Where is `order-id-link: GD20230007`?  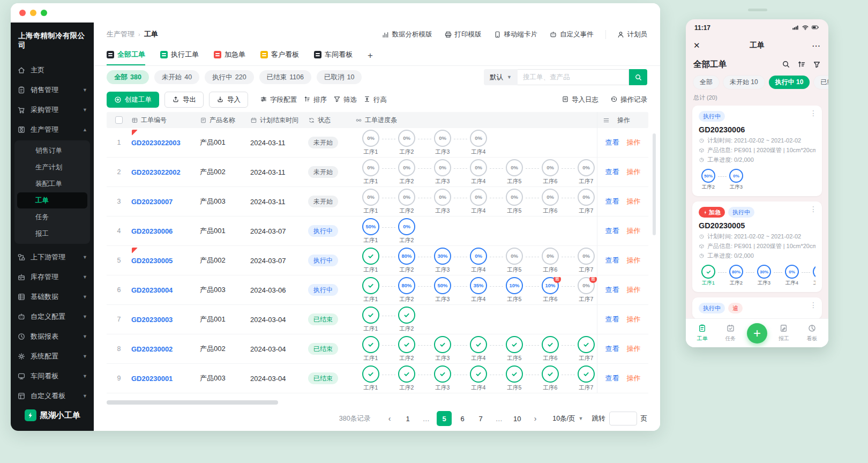
order-id-link: GD20230007 is located at coordinates (152, 201).